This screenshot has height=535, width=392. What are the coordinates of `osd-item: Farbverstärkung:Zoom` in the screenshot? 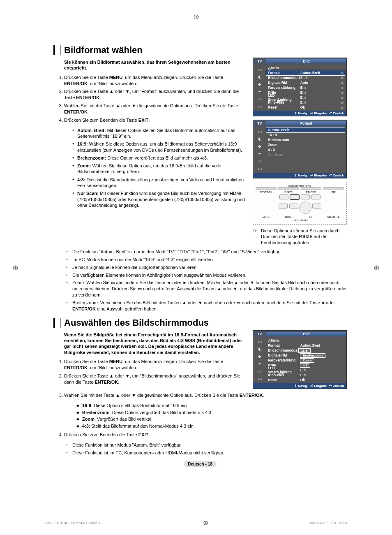 It's located at (306, 360).